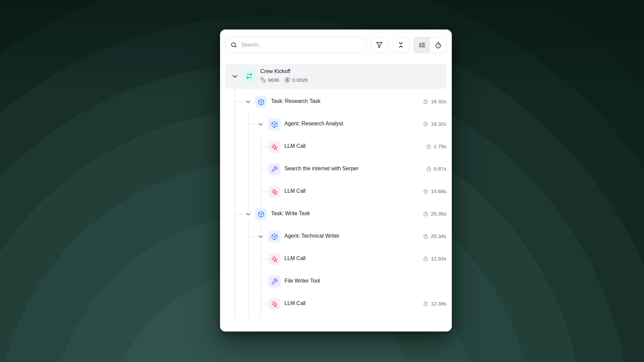  Describe the element at coordinates (274, 80) in the screenshot. I see `token-value: 9696` at that location.